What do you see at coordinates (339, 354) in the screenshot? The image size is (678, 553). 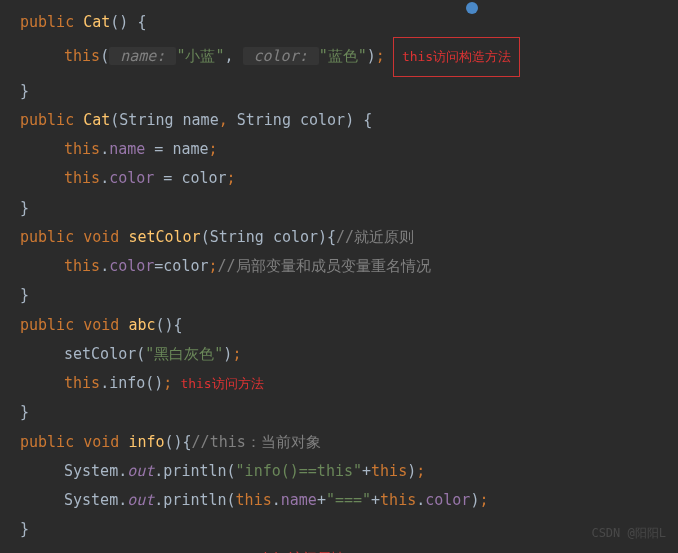 I see `code-line: setColor("黑白灰色");` at bounding box center [339, 354].